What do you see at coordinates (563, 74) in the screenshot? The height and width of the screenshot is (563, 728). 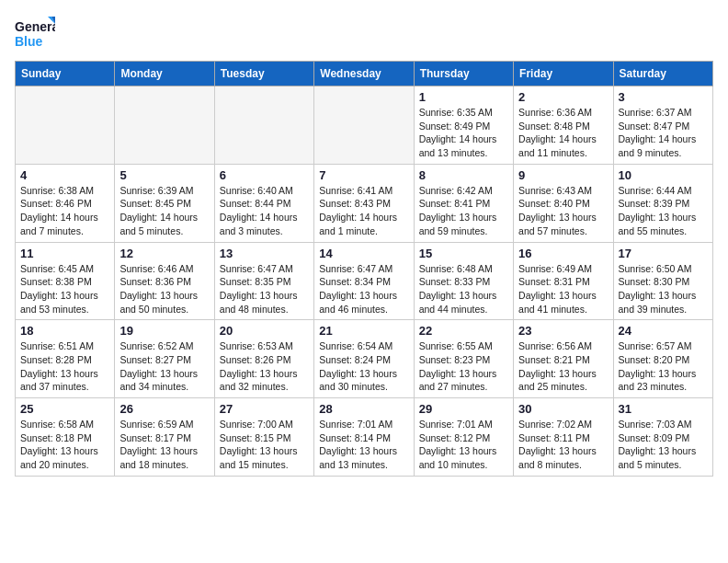 I see `weekday-header-friday: Friday` at bounding box center [563, 74].